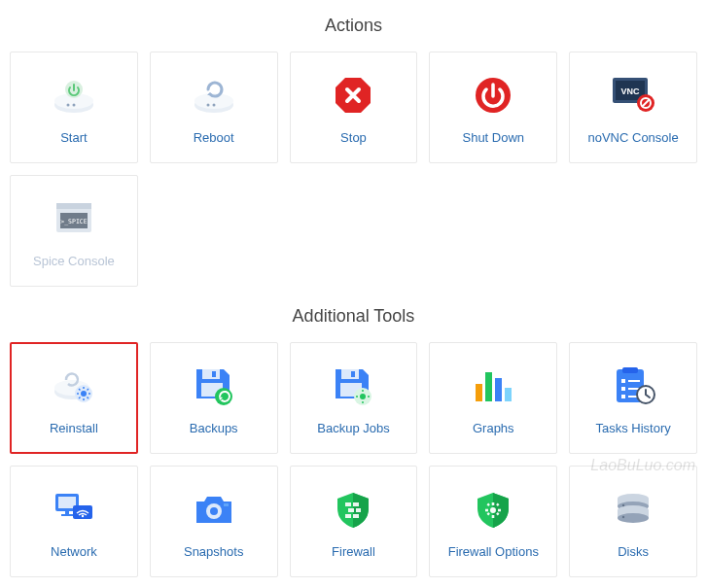  What do you see at coordinates (74, 107) in the screenshot?
I see `start-card: Start` at bounding box center [74, 107].